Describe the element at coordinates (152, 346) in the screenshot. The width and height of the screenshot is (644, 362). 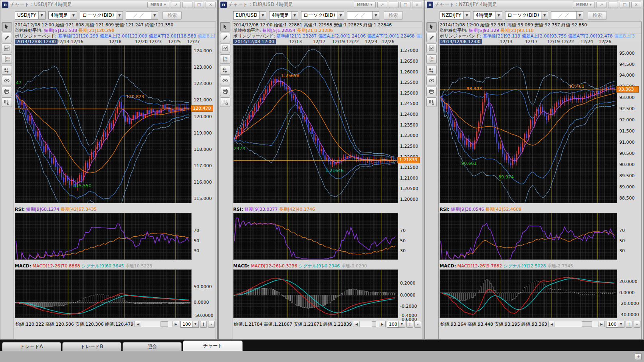
I see `tab-照会: 照会` at that location.